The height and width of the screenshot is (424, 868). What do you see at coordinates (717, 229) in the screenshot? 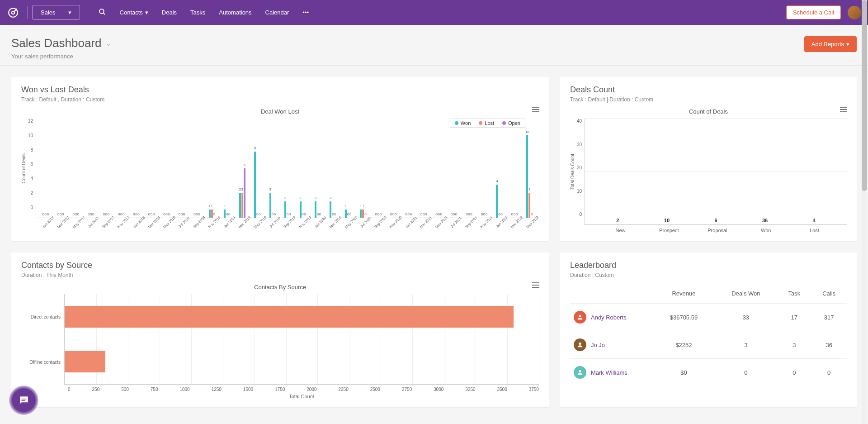
I see `x-axis-labels: NewProspectProposalWonLost` at bounding box center [717, 229].